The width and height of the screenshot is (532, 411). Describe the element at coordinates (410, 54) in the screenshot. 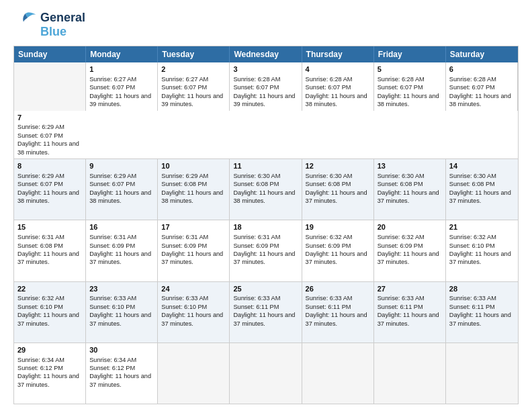

I see `day-header-friday: Friday` at that location.